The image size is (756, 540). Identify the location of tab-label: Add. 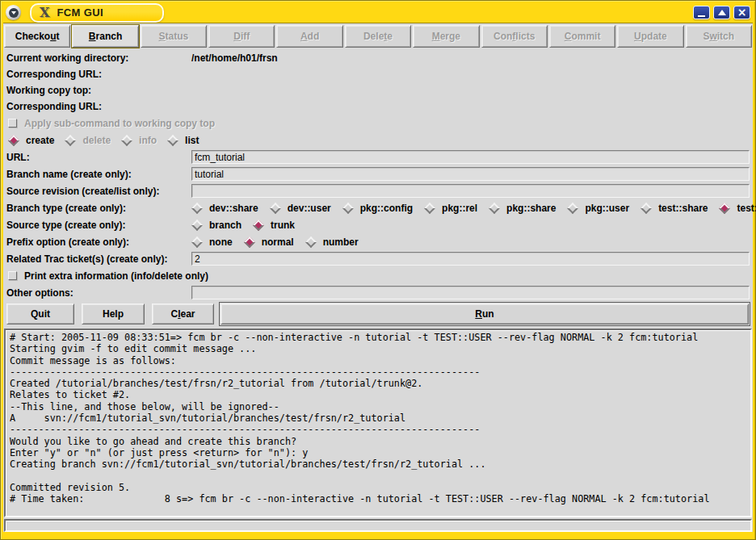
(310, 36).